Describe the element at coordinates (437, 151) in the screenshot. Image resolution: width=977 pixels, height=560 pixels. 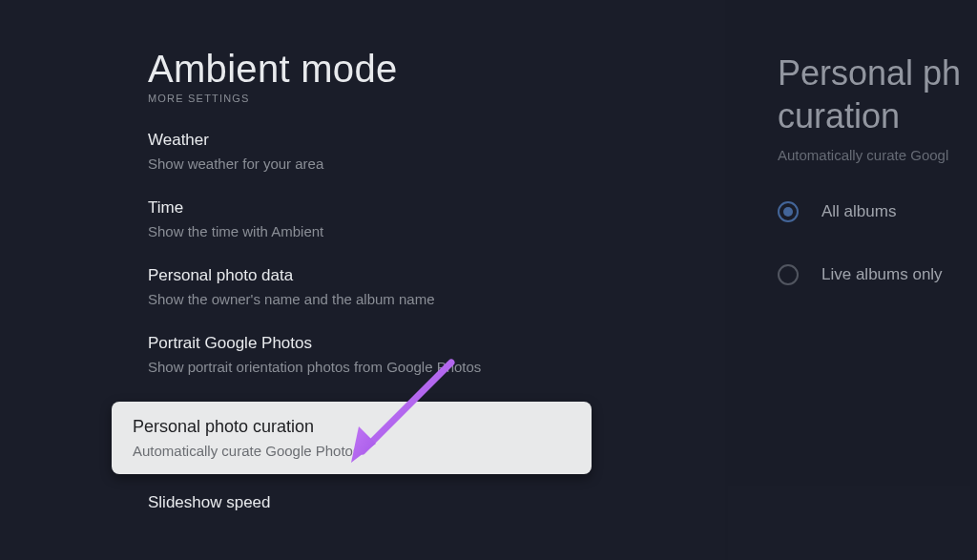
I see `setting-weather: Weather Show weather for your area` at that location.